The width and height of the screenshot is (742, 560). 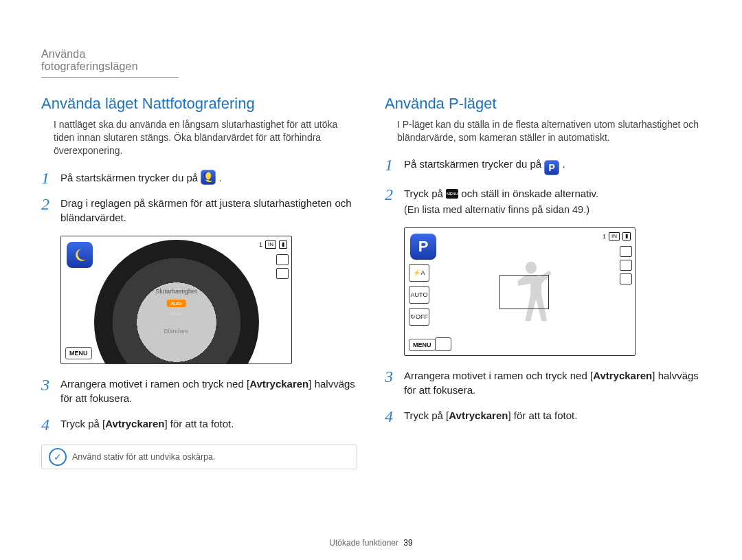 What do you see at coordinates (543, 201) in the screenshot?
I see `step-2: Tryck på och ställ in önskade alternativ…` at bounding box center [543, 201].